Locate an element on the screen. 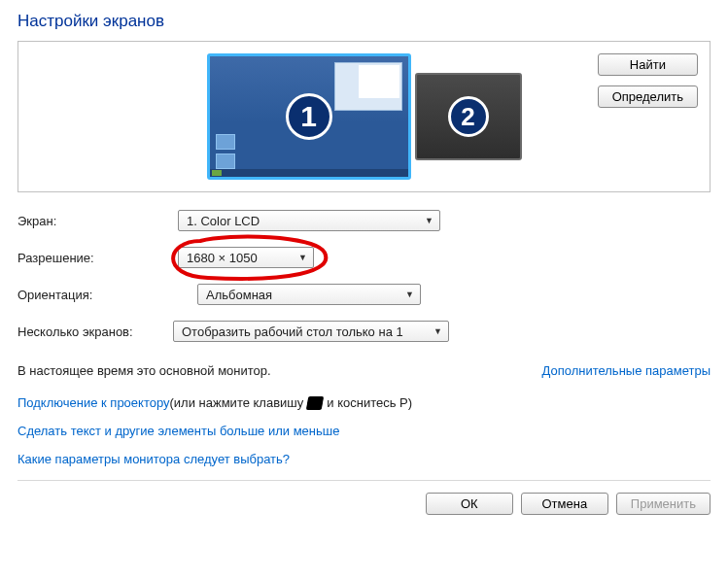  display-dropdown: 1. Color LCD ▼ is located at coordinates (309, 221).